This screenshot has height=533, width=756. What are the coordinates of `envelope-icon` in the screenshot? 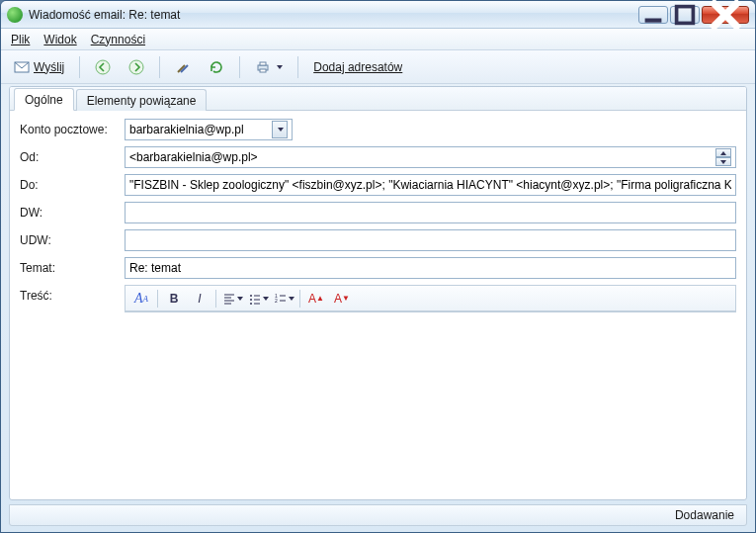 It's located at (22, 67).